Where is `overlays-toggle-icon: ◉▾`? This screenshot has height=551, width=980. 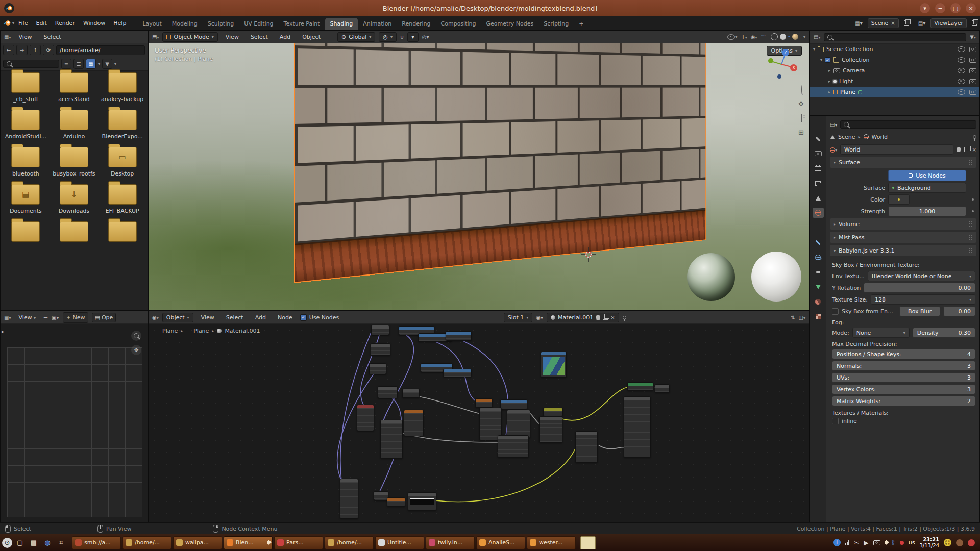 overlays-toggle-icon: ◉▾ is located at coordinates (754, 37).